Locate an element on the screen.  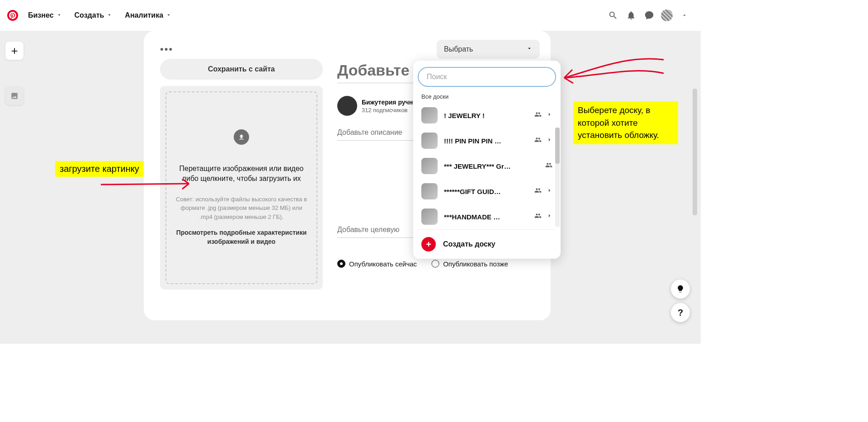
annotation-select-board-note: Выберете доску, в которой хотите установ… is located at coordinates (626, 123).